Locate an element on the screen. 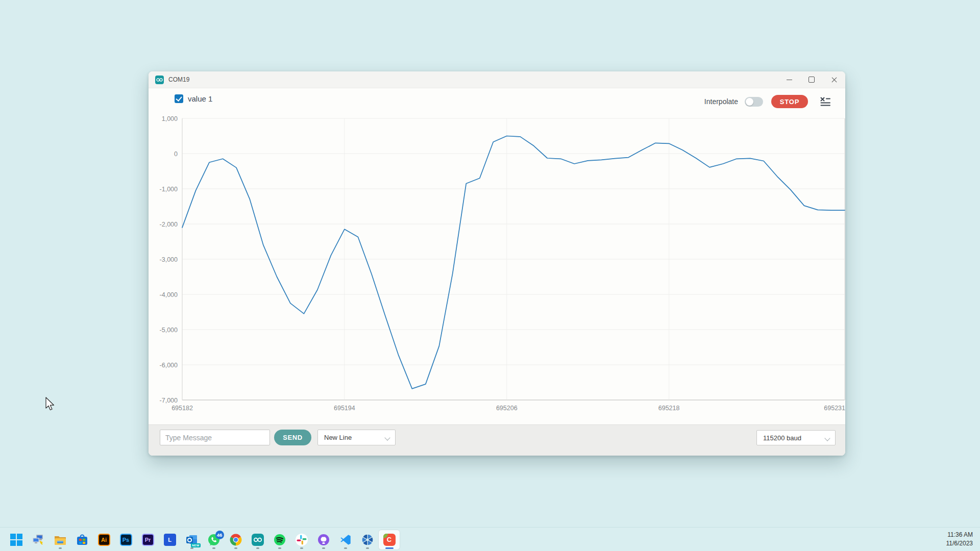 The width and height of the screenshot is (980, 551). clock-time: 11:36 AM is located at coordinates (960, 535).